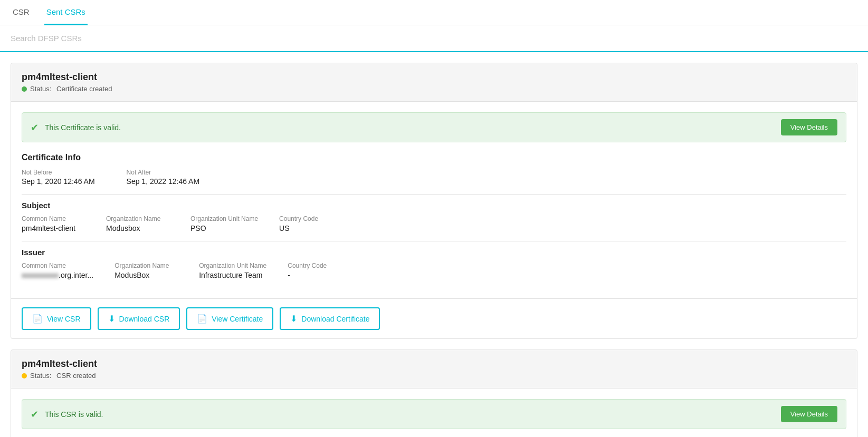 The width and height of the screenshot is (868, 437). Describe the element at coordinates (35, 414) in the screenshot. I see `card-2-check-icon: ✔` at that location.